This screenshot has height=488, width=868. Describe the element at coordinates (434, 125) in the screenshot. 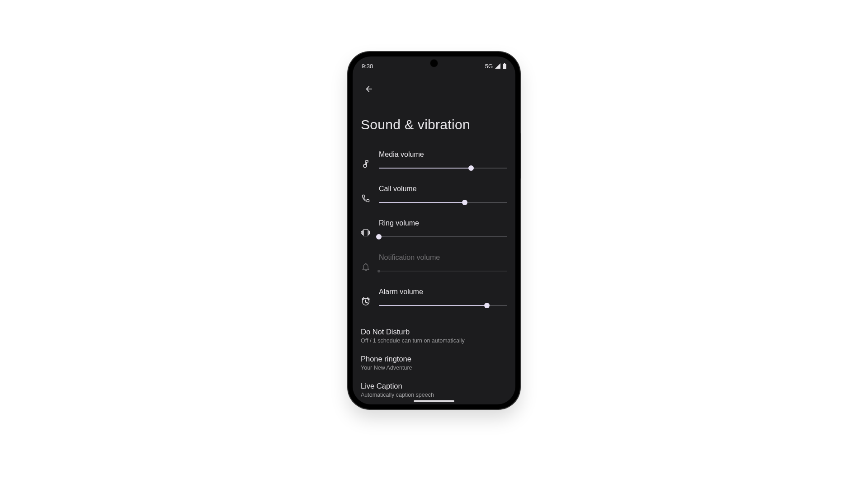

I see `page-title: Sound & vibration` at that location.